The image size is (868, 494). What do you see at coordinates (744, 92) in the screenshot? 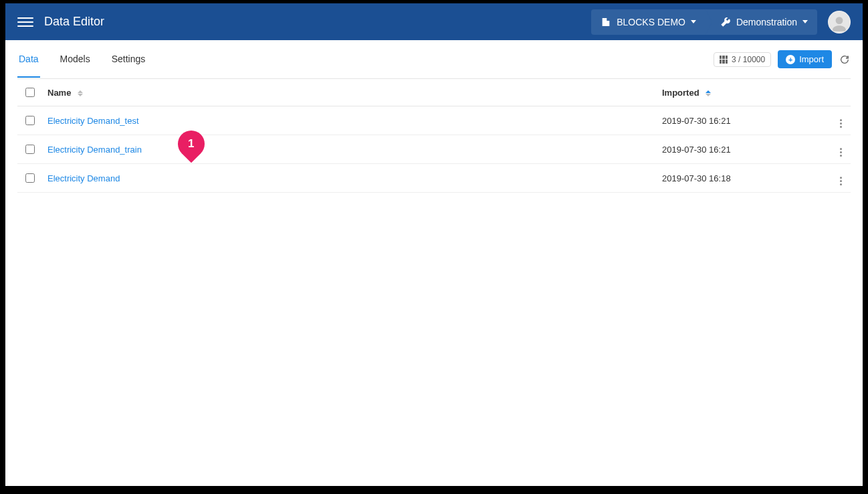
I see `col-imported: Imported` at bounding box center [744, 92].